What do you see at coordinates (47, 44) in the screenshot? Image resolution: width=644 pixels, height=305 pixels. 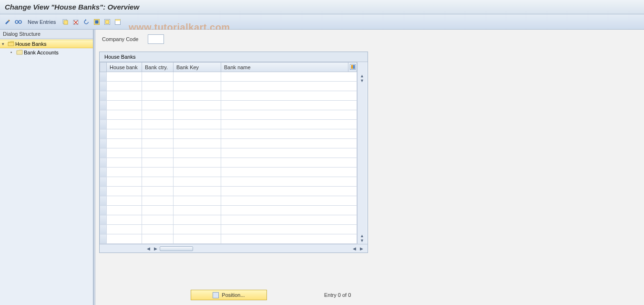 I see `tree-item-house-banks: ▾ House Banks` at bounding box center [47, 44].